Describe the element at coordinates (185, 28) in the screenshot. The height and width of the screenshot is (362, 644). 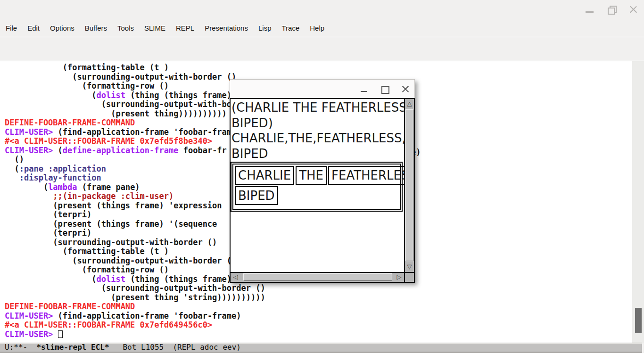
I see `menu-item-repl: REPL` at that location.